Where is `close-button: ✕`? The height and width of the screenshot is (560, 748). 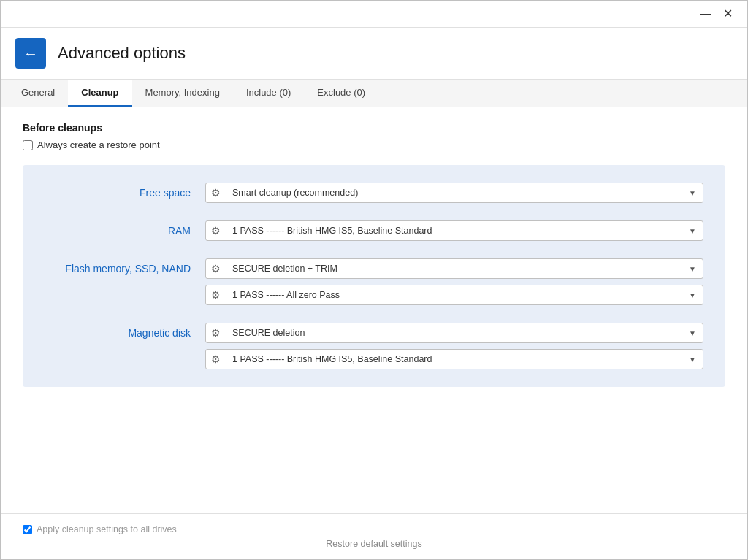
close-button: ✕ is located at coordinates (728, 14).